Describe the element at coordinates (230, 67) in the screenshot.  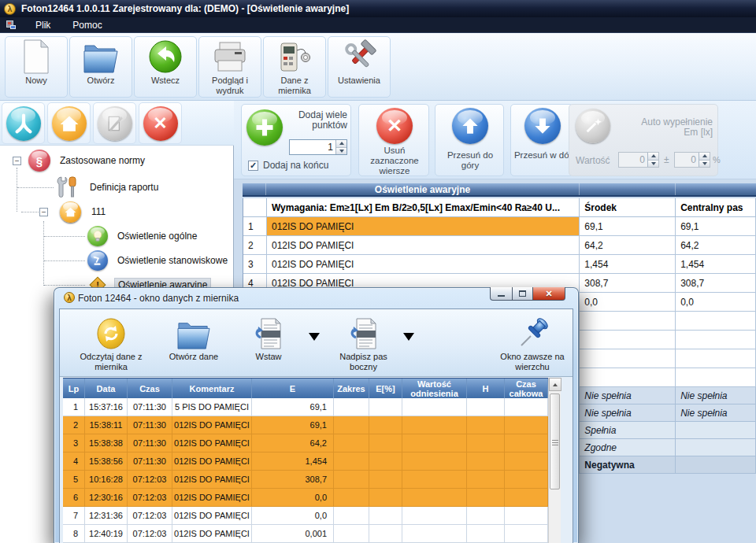
I see `print-preview-button: Podgląd i wydruk` at that location.